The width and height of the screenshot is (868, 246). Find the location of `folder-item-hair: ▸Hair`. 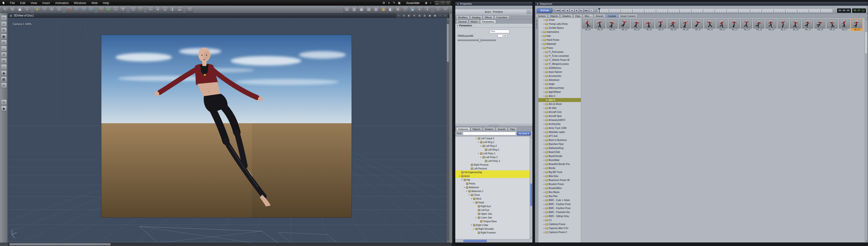

folder-item-hair: ▸Hair is located at coordinates (560, 36).